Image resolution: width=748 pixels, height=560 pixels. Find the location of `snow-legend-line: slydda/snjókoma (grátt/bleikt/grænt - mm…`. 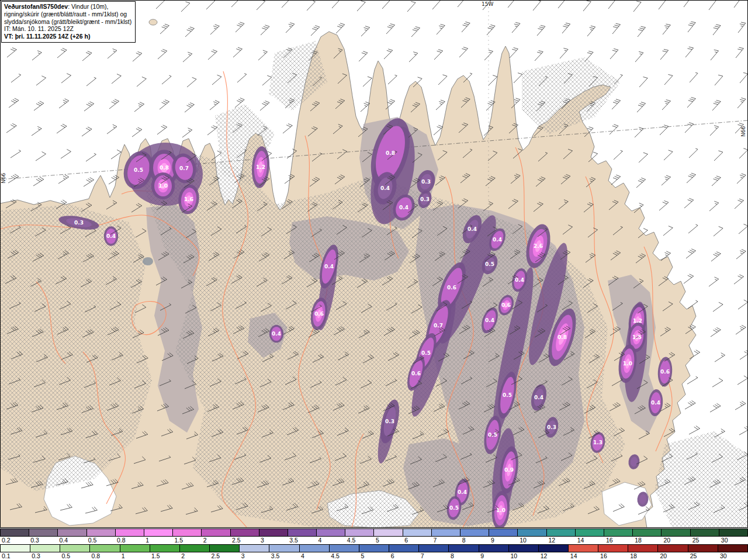

snow-legend-line: slydda/snjókoma (grátt/bleikt/grænt - mm… is located at coordinates (68, 22).